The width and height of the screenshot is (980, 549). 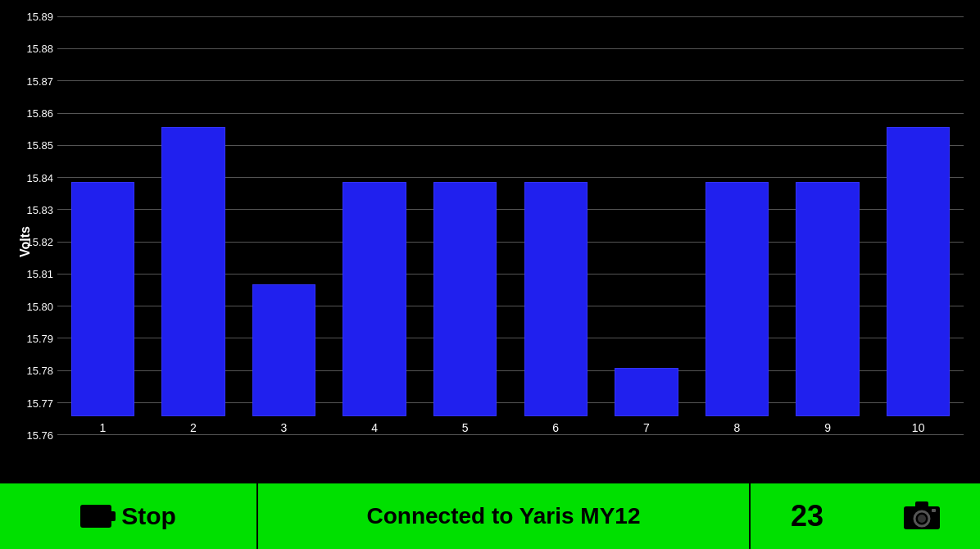 What do you see at coordinates (503, 516) in the screenshot?
I see `connected-text: Connected to Yaris MY12` at bounding box center [503, 516].